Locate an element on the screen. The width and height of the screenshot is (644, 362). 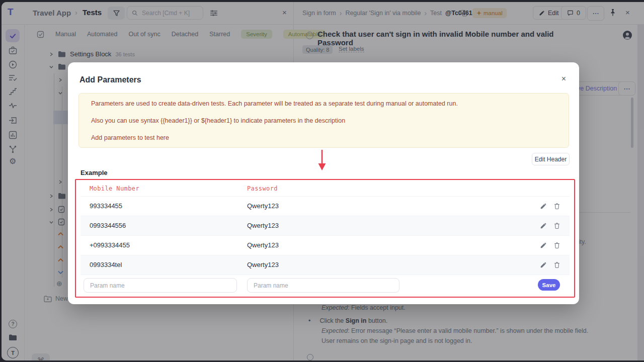
example-label: Example is located at coordinates (94, 173).